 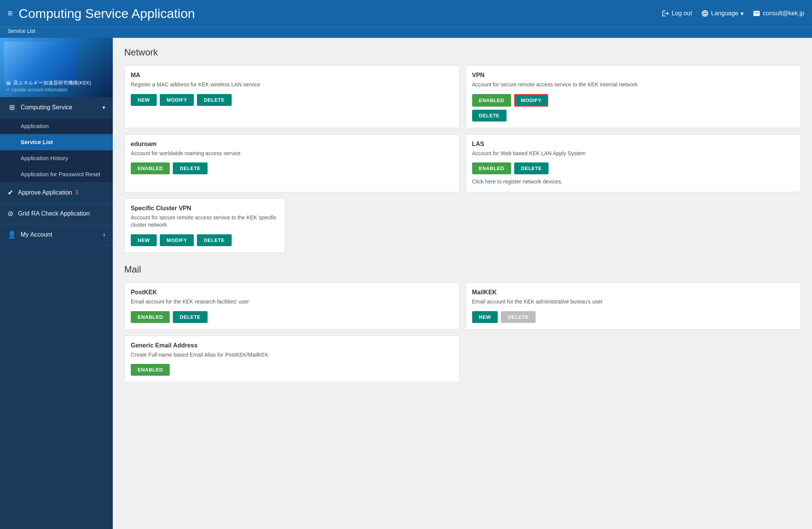 What do you see at coordinates (633, 302) in the screenshot?
I see `mailkek-description: Email account for the KEK administrative…` at bounding box center [633, 302].